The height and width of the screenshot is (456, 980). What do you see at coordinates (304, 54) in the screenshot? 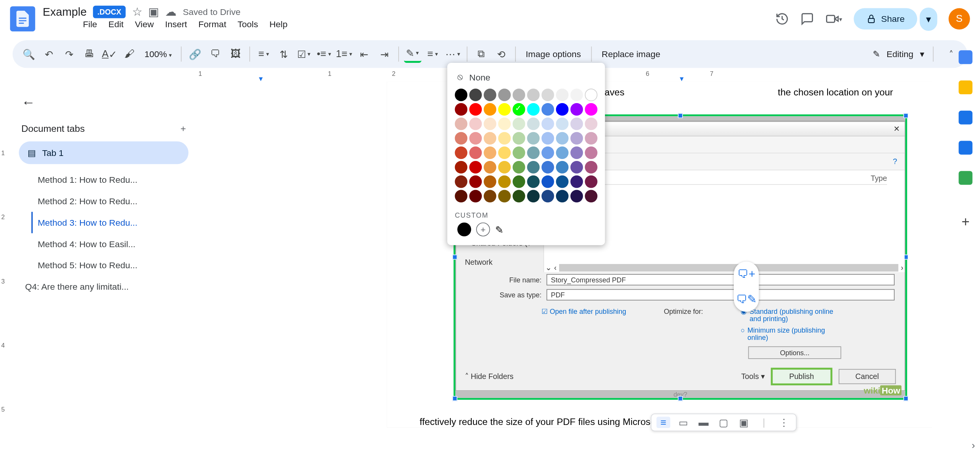
I see `checklist-icon: ☑` at bounding box center [304, 54].